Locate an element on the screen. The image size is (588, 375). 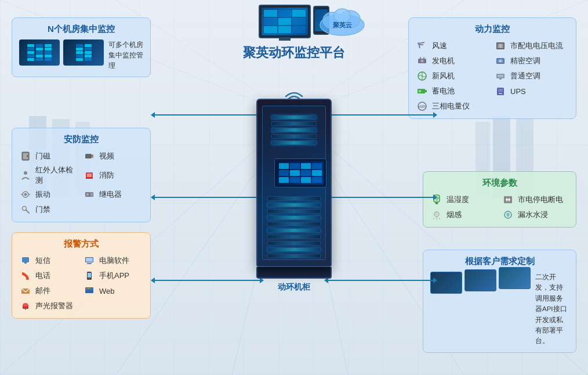
fire-icon is located at coordinates (89, 175).